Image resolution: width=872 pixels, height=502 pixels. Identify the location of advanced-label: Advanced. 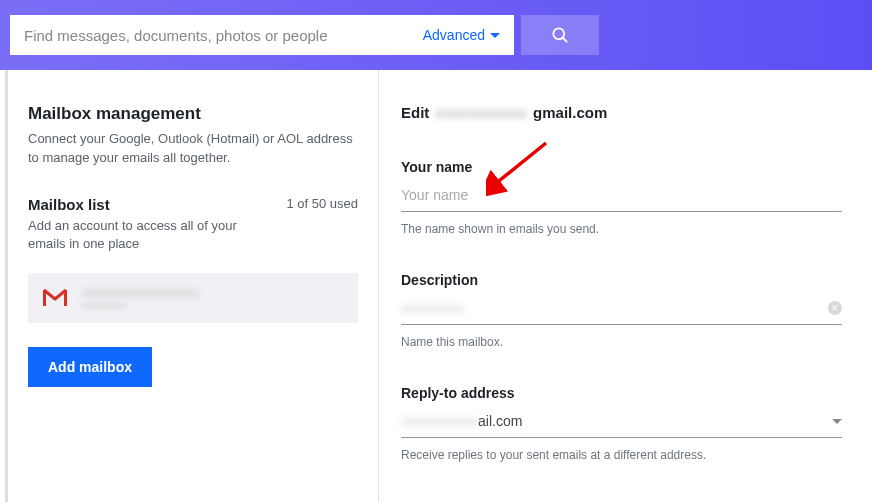
(454, 35).